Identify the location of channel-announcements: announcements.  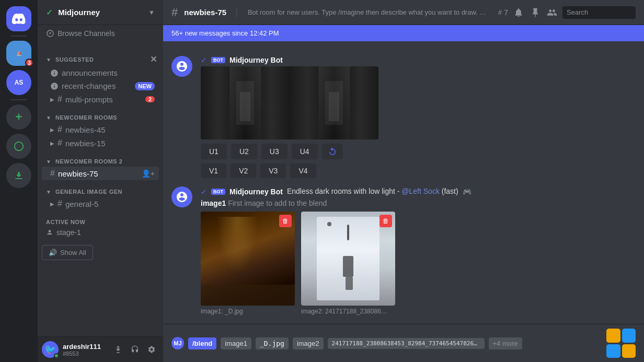
(100, 73).